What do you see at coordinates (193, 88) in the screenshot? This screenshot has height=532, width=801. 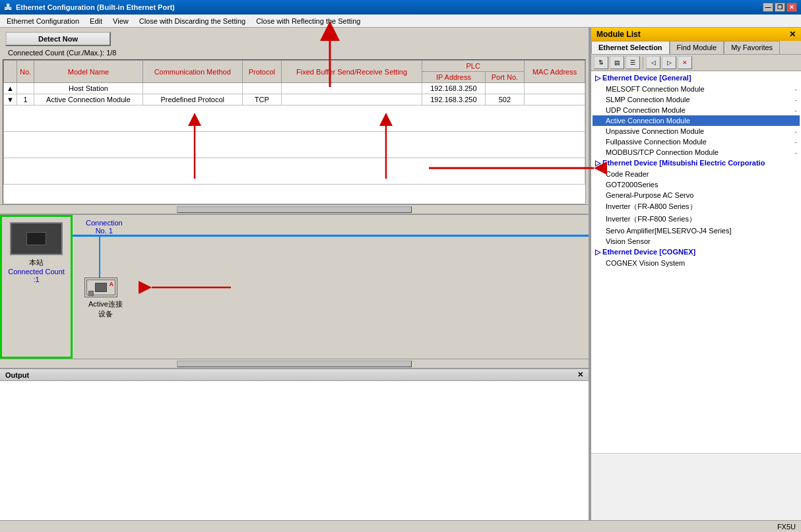 I see `row0-comm` at bounding box center [193, 88].